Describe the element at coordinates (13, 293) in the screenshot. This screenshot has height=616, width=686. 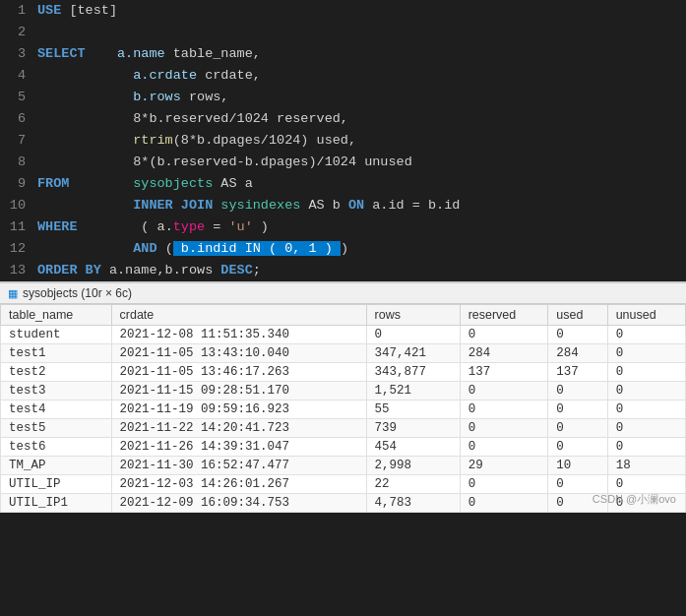
I see `table-icon: ▦` at that location.